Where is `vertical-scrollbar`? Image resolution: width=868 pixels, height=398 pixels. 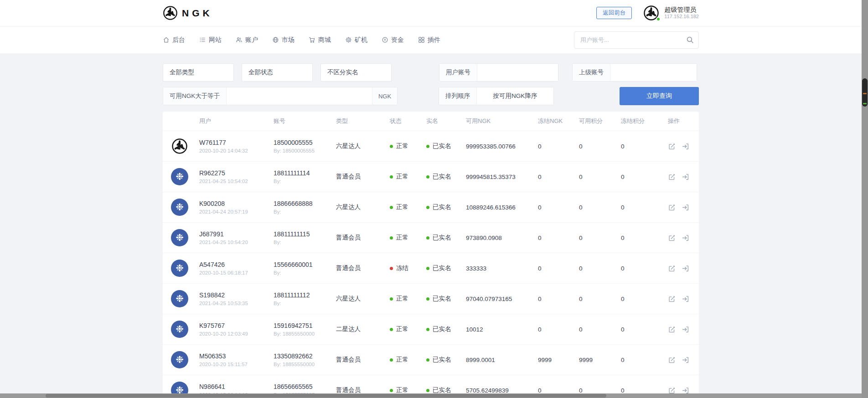
vertical-scrollbar is located at coordinates (865, 199).